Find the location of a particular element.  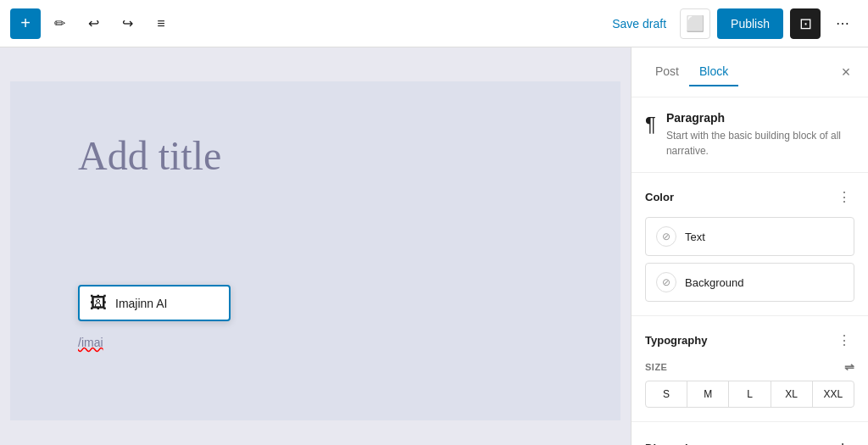

dimensions-title: Dimensions is located at coordinates (676, 444).